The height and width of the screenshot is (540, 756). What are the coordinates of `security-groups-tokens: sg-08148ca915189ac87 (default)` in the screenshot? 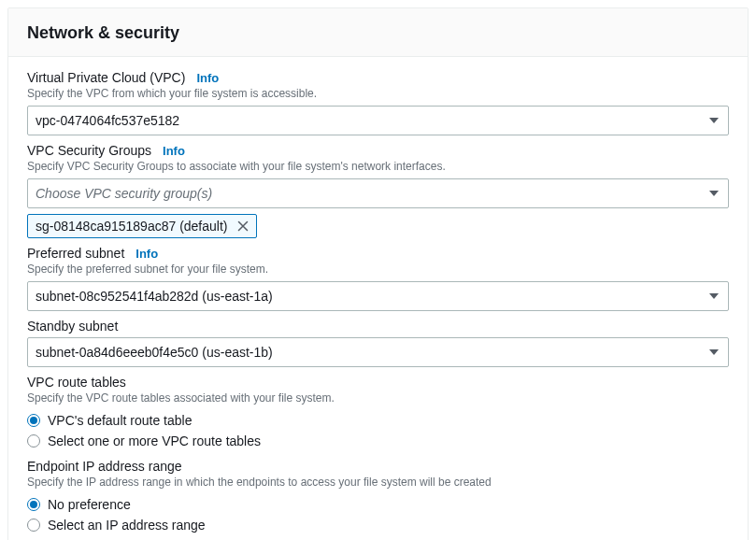 It's located at (378, 226).